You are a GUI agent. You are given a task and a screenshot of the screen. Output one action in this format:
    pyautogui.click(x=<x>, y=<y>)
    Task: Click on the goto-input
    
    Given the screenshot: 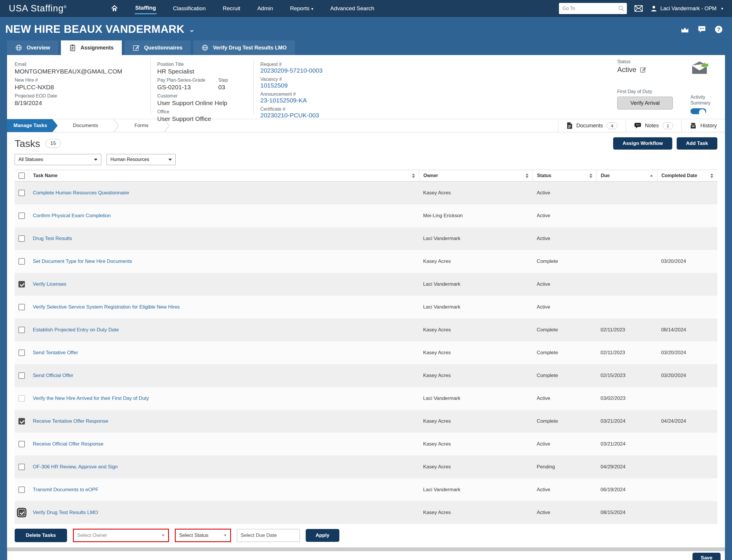 What is the action you would take?
    pyautogui.click(x=593, y=9)
    